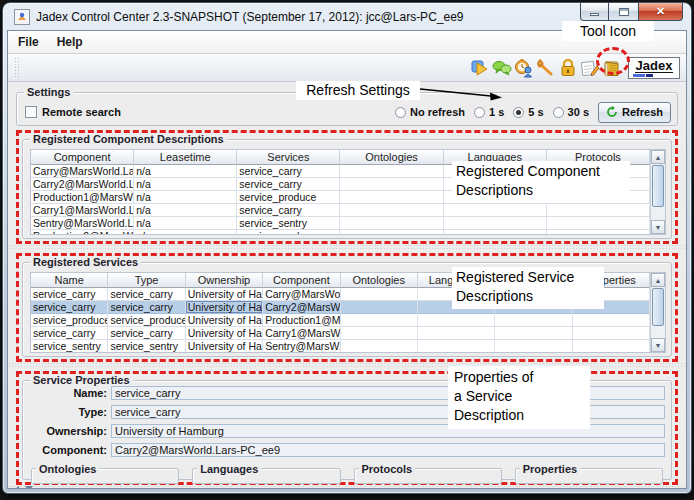 This screenshot has width=694, height=500. I want to click on awareness-icon, so click(524, 68).